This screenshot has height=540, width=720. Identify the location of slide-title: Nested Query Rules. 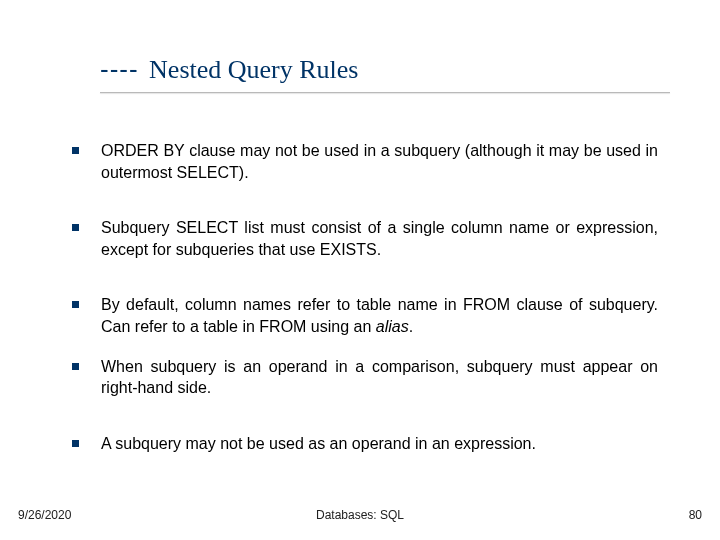
(254, 70).